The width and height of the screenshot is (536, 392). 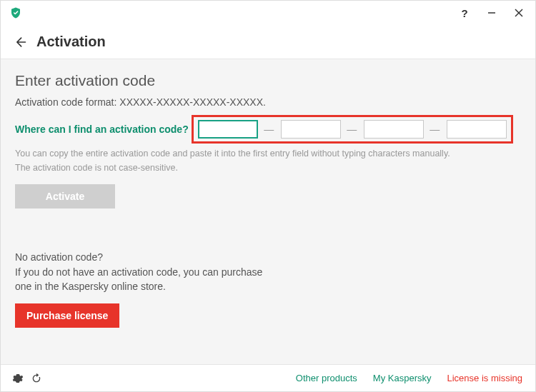 I want to click on code-input-row: — — —, so click(x=350, y=129).